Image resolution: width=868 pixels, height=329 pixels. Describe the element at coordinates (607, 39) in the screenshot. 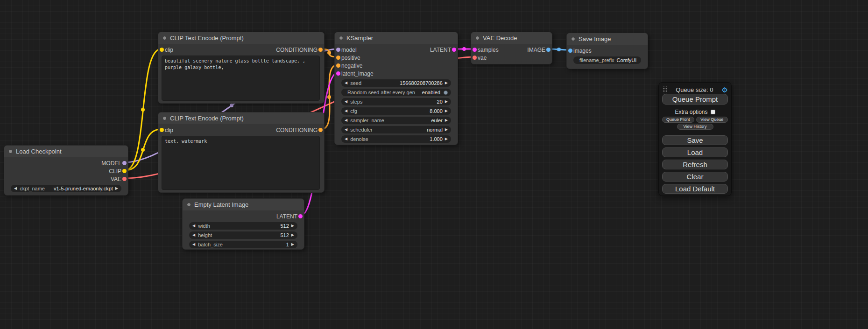

I see `node-title-bar: Save Image` at that location.